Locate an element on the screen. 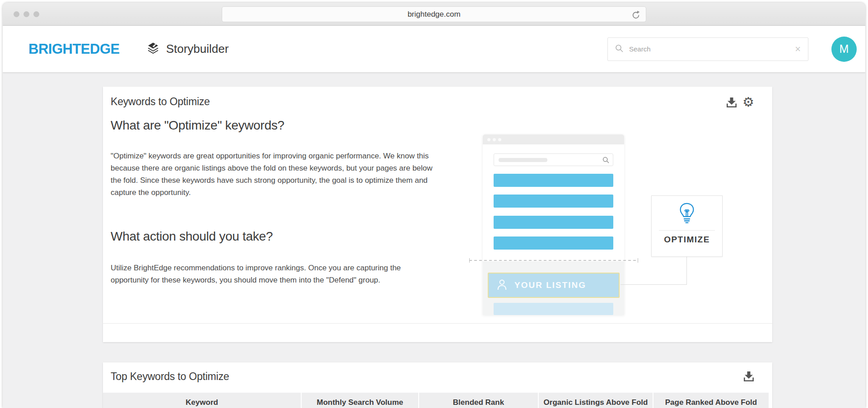 The image size is (868, 408). lightbulb-icon is located at coordinates (687, 214).